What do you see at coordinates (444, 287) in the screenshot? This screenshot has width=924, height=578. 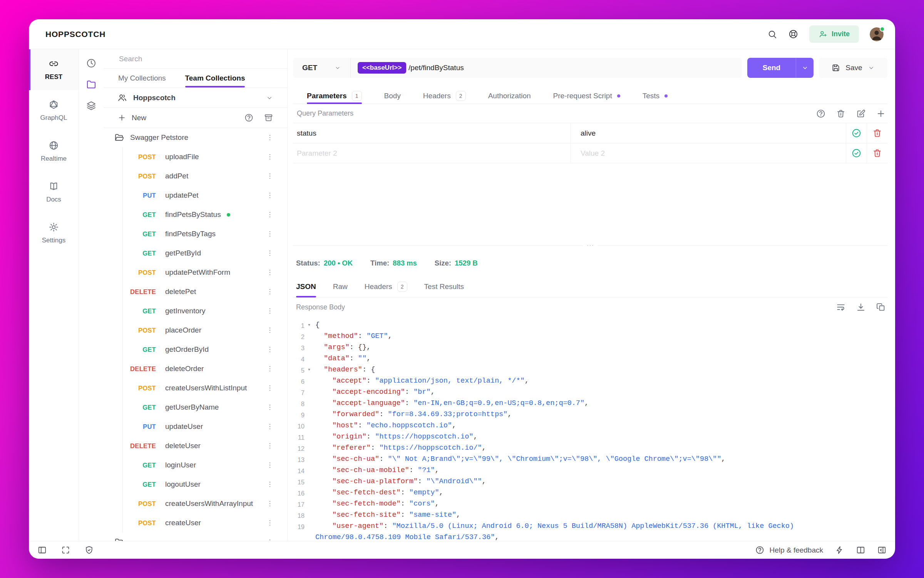 I see `tab-test-results: Test Results` at bounding box center [444, 287].